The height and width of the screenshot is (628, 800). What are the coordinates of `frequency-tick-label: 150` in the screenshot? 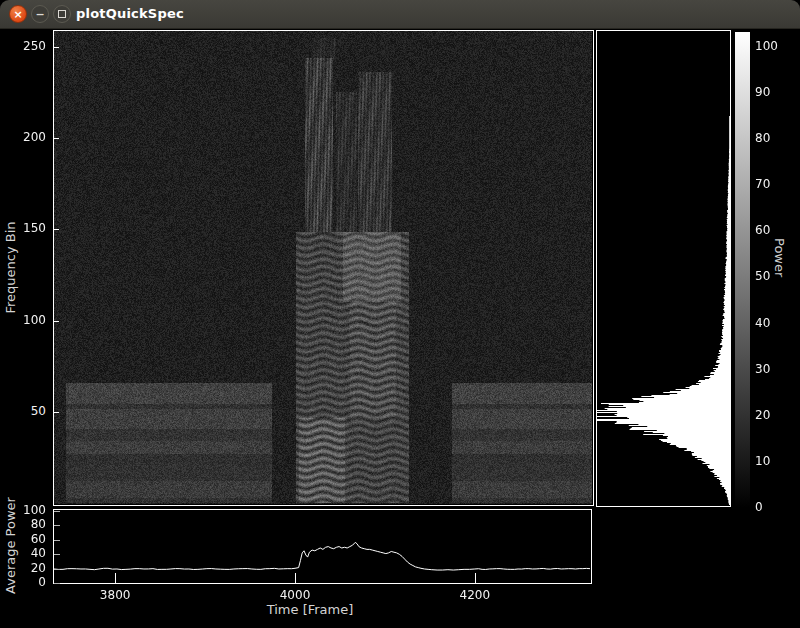 It's located at (24, 228).